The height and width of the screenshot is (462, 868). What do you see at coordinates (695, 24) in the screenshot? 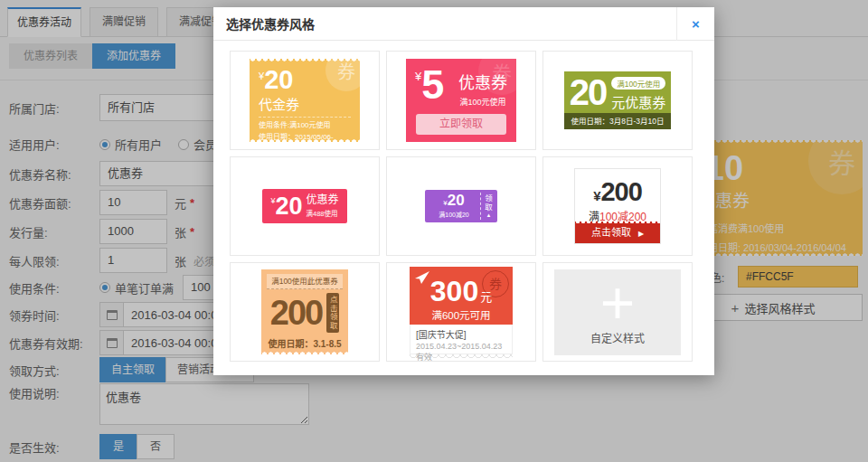
I see `close-icon: ×` at bounding box center [695, 24].